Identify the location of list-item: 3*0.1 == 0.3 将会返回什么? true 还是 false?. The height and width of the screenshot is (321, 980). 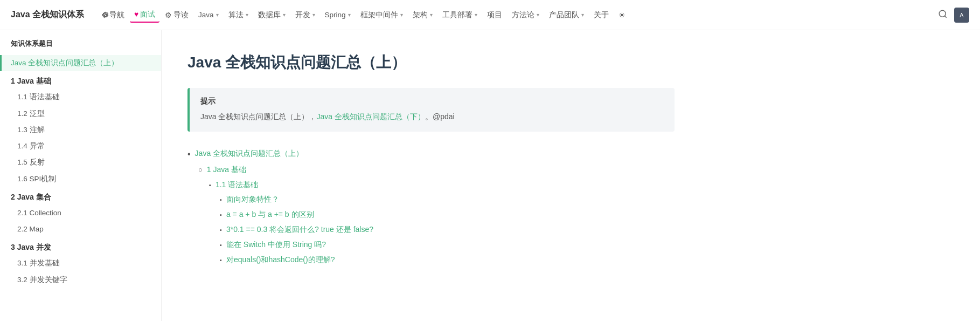
(431, 230).